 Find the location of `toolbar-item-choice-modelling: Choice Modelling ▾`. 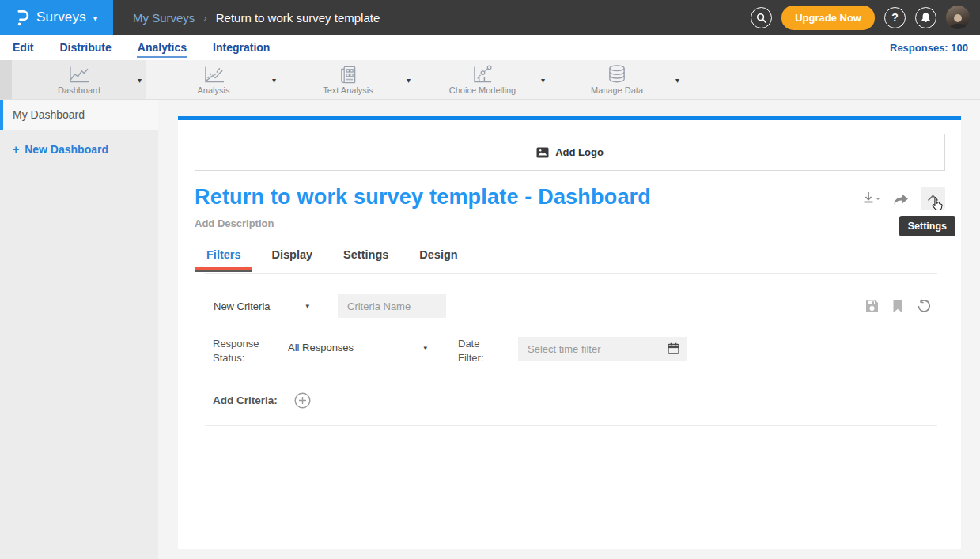

toolbar-item-choice-modelling: Choice Modelling ▾ is located at coordinates (482, 79).